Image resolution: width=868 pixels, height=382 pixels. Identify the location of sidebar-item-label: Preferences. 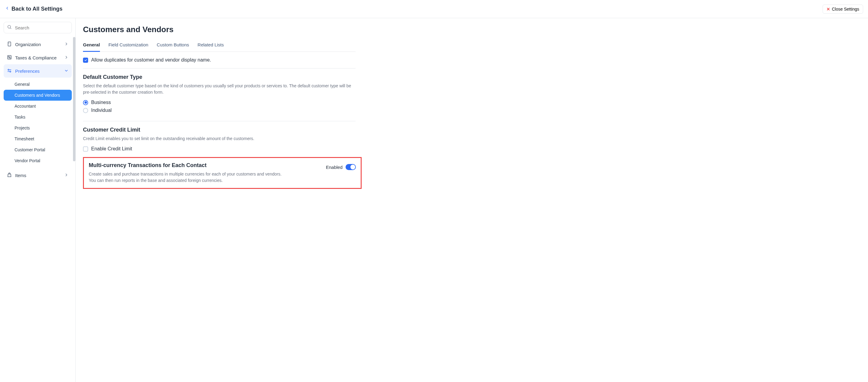
(38, 71).